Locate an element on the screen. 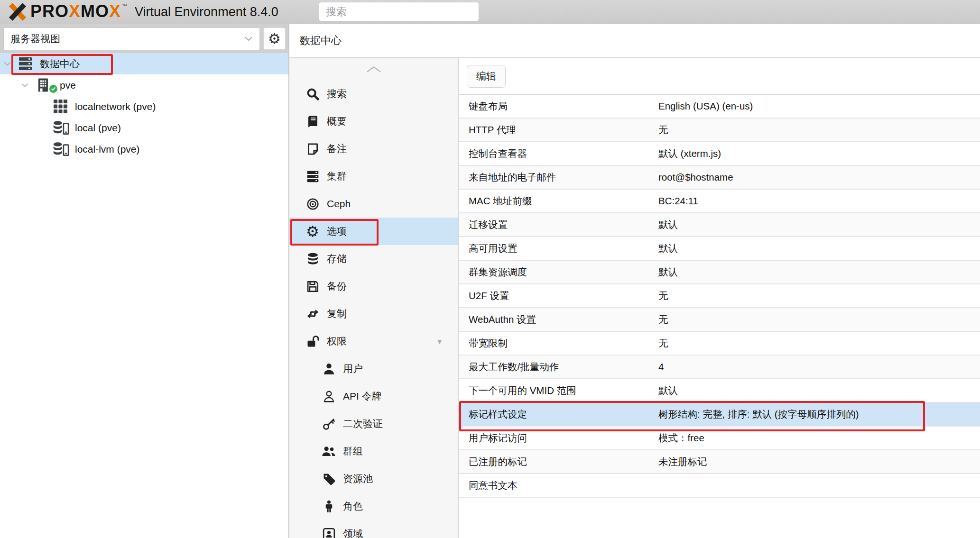 This screenshot has width=980, height=538. summary-icon is located at coordinates (313, 121).